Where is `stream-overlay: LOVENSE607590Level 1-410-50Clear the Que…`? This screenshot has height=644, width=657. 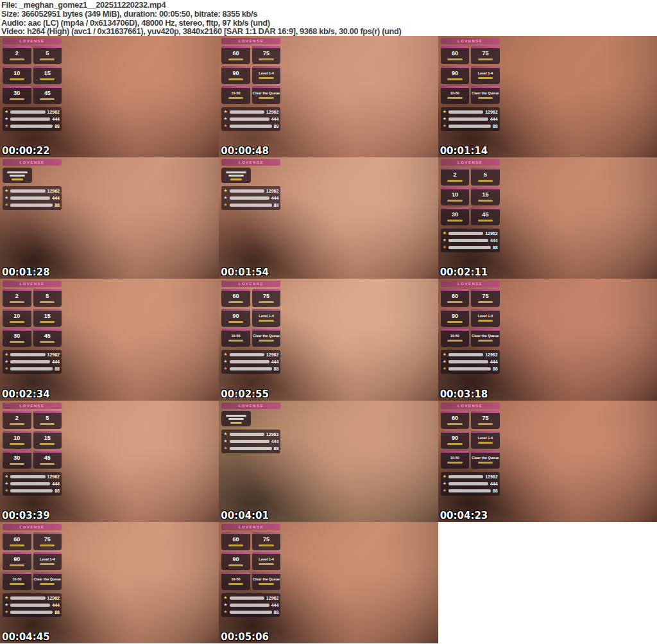 stream-overlay: LOVENSE607590Level 1-410-50Clear the Que… is located at coordinates (470, 85).